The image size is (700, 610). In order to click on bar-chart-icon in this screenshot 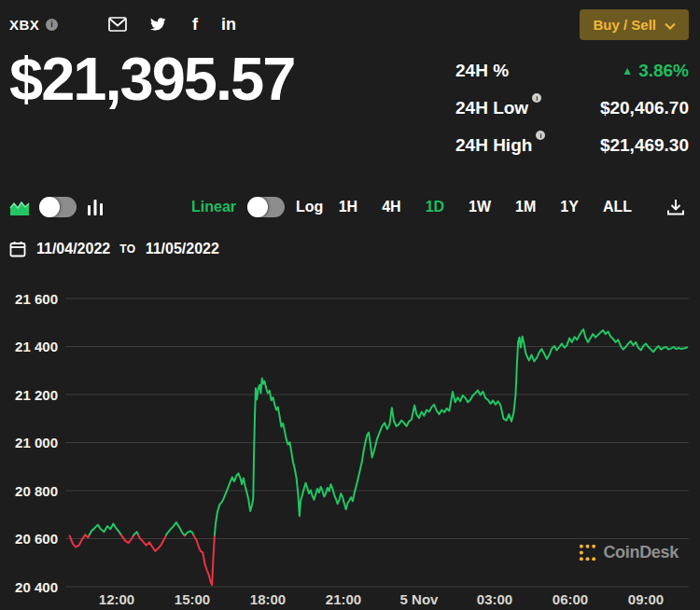, I will do `click(95, 207)`.